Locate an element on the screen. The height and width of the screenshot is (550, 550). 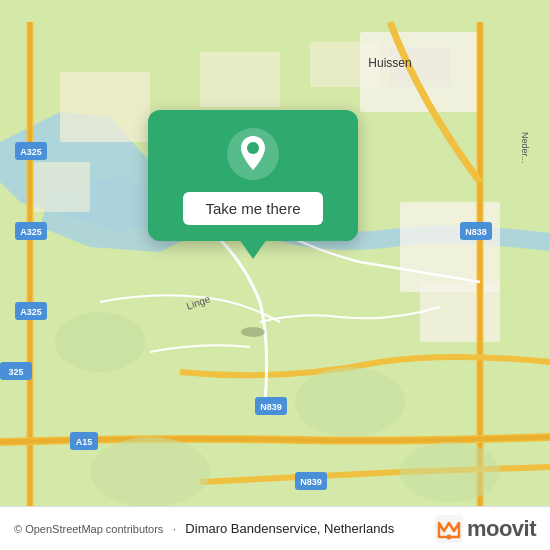
popup-card: Take me there is located at coordinates (253, 176).